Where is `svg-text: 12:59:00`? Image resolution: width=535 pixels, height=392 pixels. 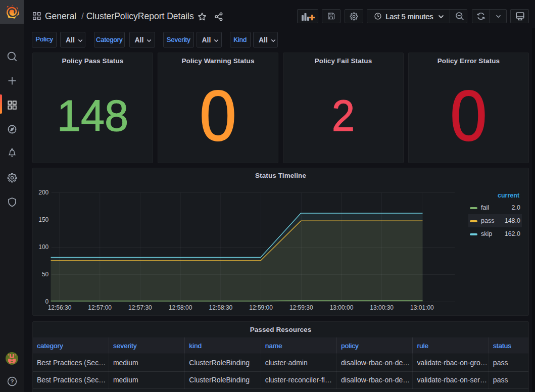
svg-text: 12:59:00 is located at coordinates (261, 308).